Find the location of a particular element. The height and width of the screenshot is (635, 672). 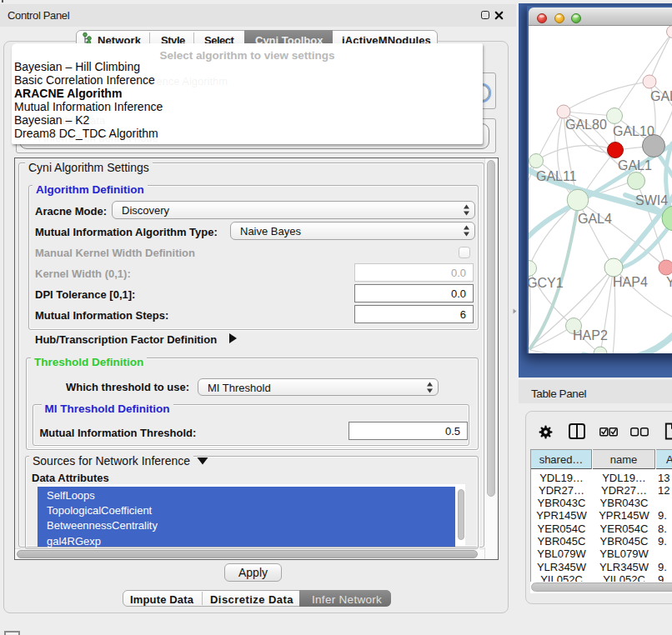

svg-text: HAP4 is located at coordinates (630, 282).